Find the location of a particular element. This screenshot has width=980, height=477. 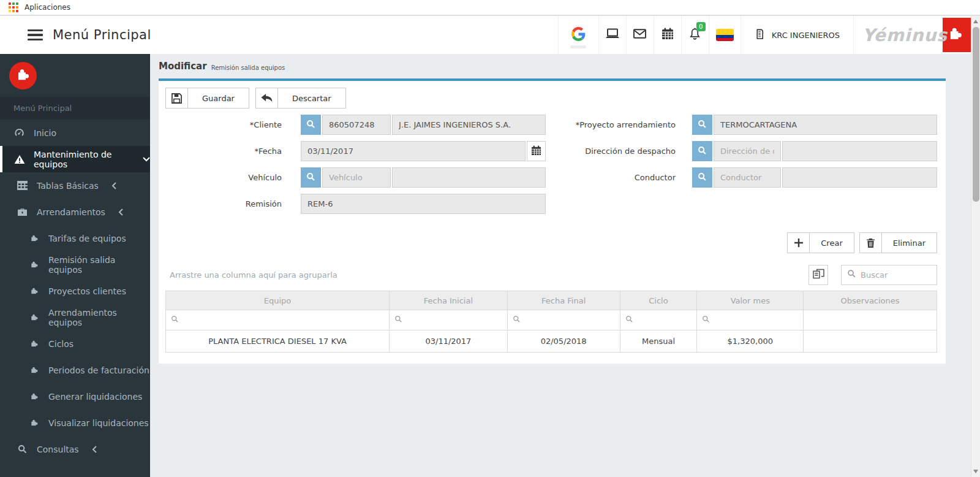

direccion-name-input is located at coordinates (860, 151).